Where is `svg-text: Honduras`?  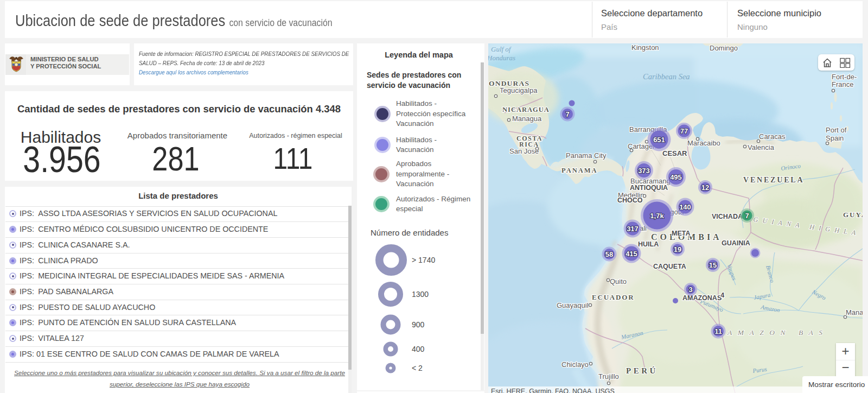 svg-text: Honduras is located at coordinates (502, 58).